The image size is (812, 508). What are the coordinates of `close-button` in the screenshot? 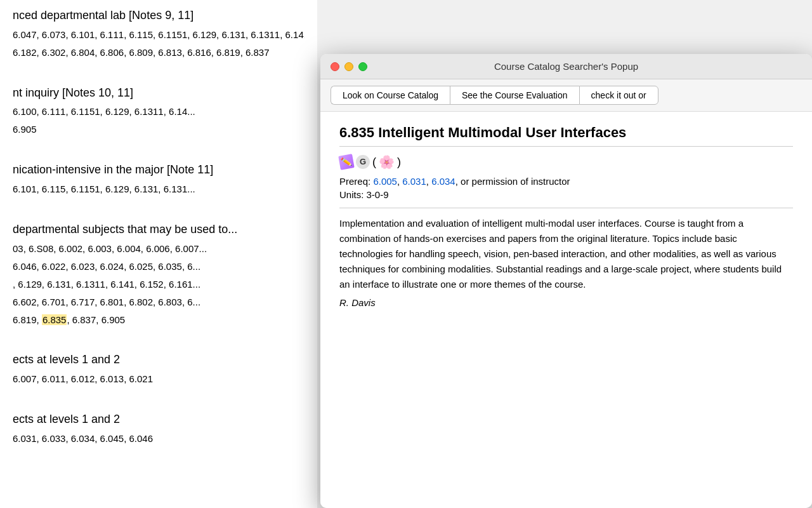 It's located at (335, 67).